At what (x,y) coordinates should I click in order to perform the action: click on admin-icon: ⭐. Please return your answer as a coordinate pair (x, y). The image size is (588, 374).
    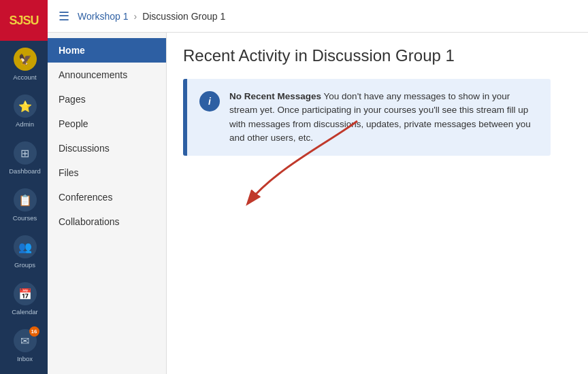
    Looking at the image, I should click on (25, 106).